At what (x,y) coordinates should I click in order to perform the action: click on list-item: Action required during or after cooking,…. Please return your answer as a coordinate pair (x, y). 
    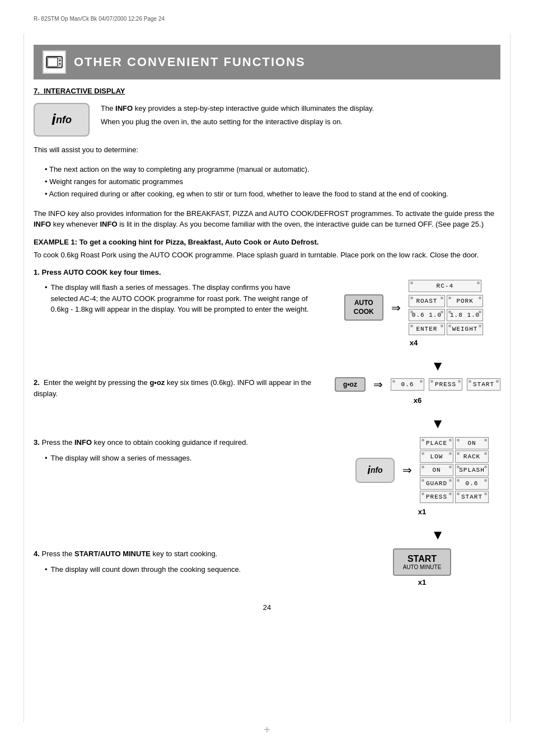
    Looking at the image, I should click on (273, 194).